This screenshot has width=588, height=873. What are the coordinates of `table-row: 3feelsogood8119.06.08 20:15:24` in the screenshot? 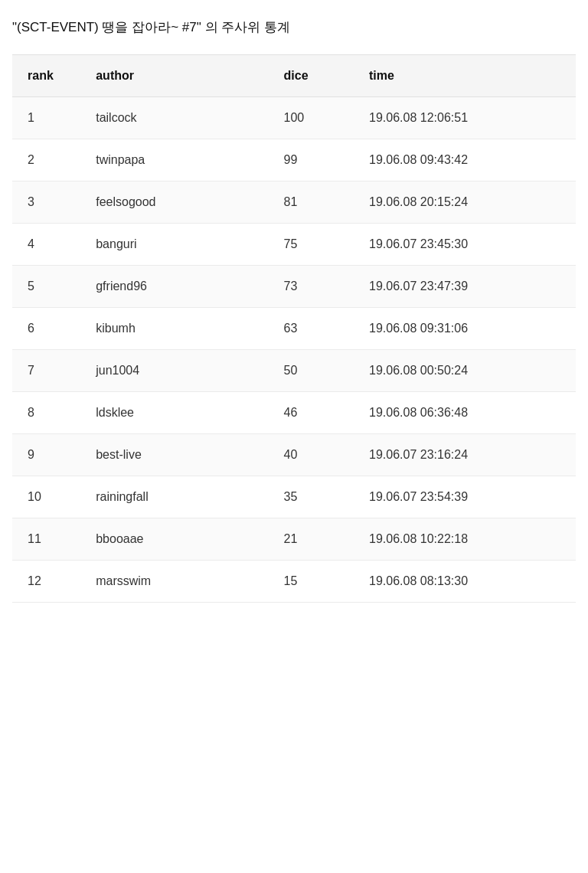 It's located at (294, 202).